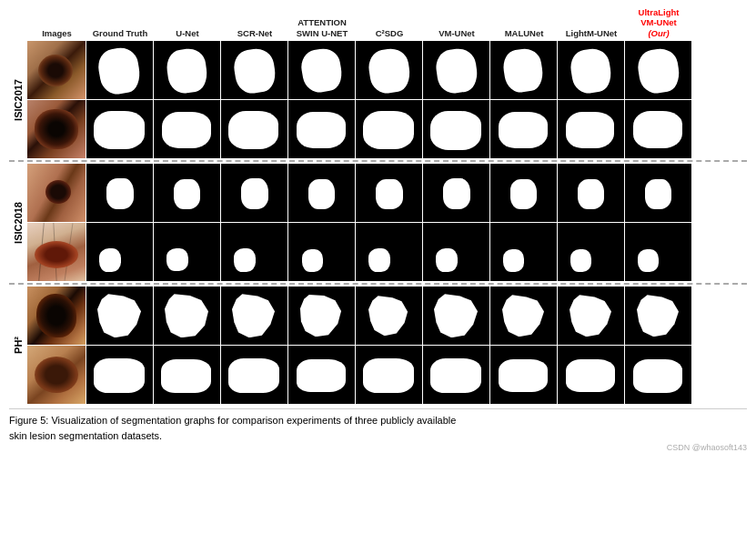 This screenshot has width=756, height=533. Describe the element at coordinates (591, 193) in the screenshot. I see `lightm-isic2018-r1` at that location.